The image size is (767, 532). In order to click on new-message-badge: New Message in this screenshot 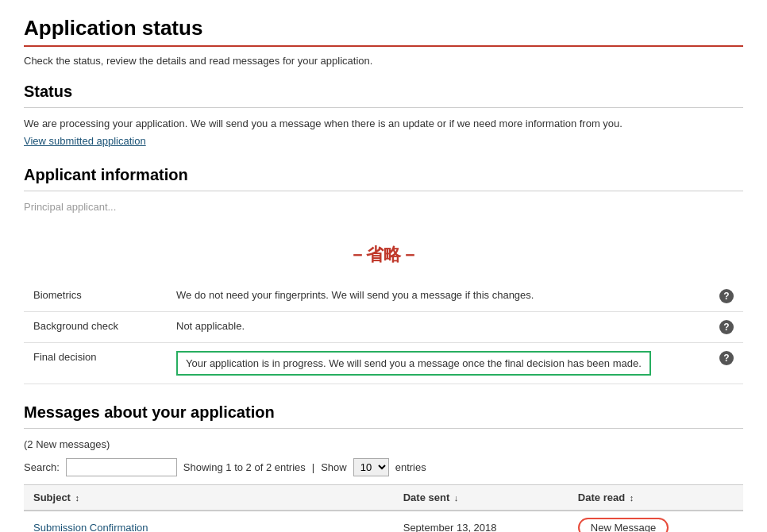, I will do `click(623, 525)`.